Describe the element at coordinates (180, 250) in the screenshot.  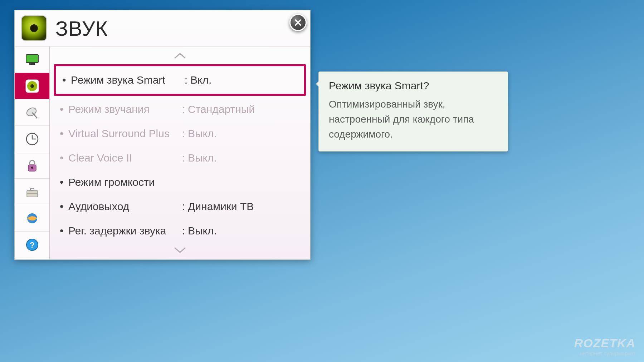
I see `chevron-down-icon` at that location.